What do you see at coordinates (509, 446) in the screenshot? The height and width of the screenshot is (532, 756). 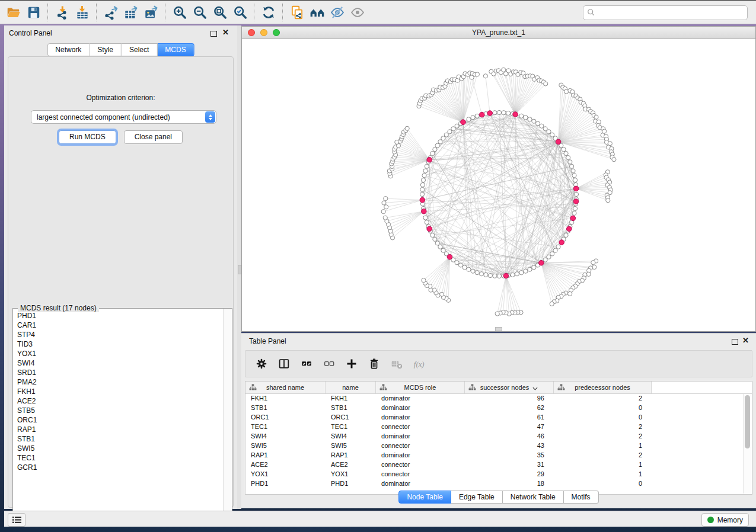 I see `cell-successor-nodes: 43` at bounding box center [509, 446].